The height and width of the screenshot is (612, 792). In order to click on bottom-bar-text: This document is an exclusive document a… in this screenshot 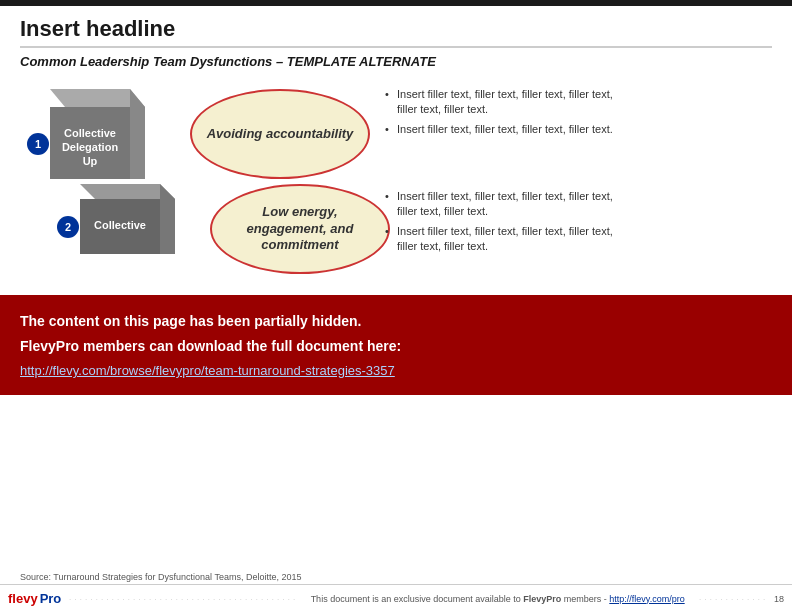, I will do `click(498, 599)`.